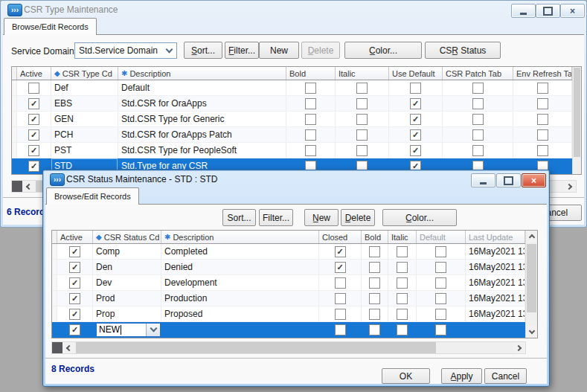 The image size is (587, 392). What do you see at coordinates (85, 73) in the screenshot?
I see `column-header-code: ◆CSR Type Cd` at bounding box center [85, 73].